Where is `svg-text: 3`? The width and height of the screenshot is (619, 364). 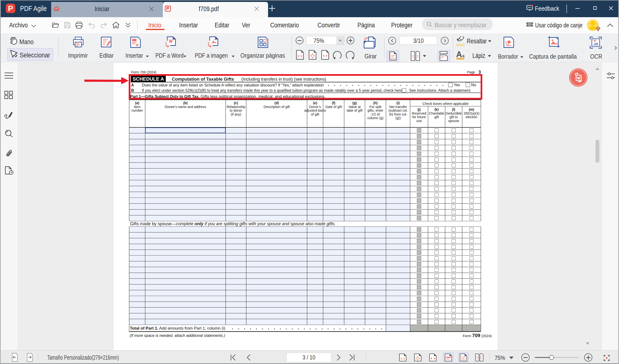
svg-text: 3 is located at coordinates (480, 72).